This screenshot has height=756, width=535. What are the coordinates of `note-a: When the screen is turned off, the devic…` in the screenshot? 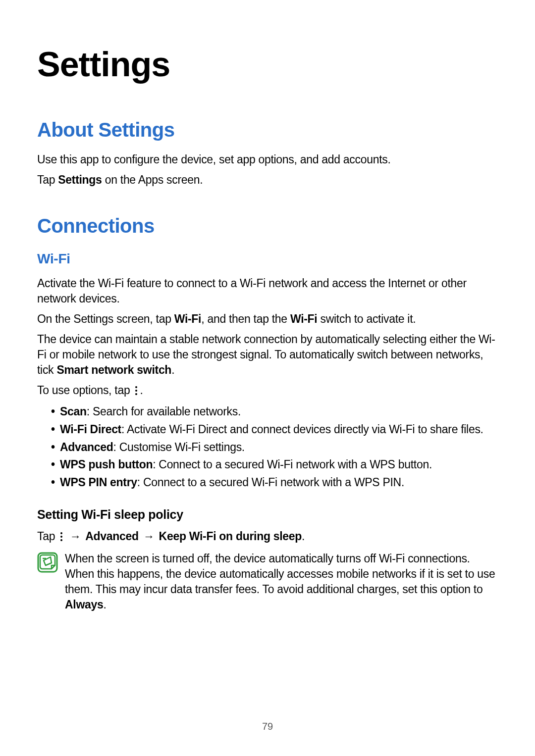 It's located at (280, 574).